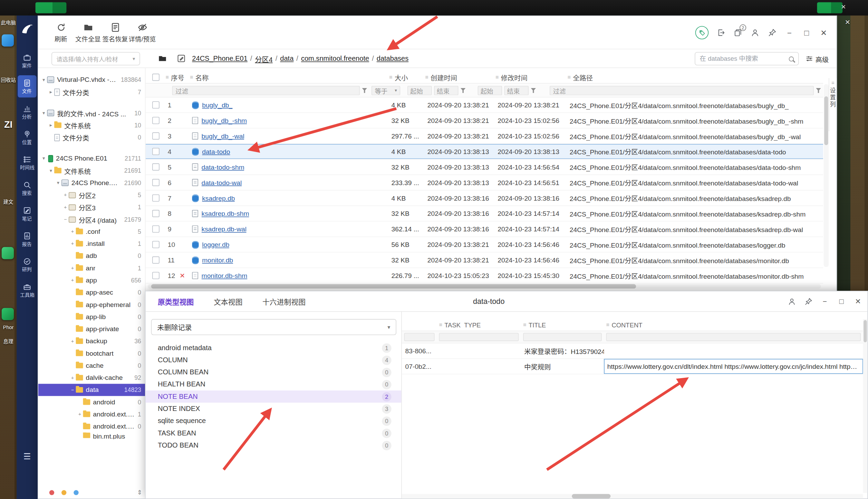 The image size is (868, 499). Describe the element at coordinates (27, 112) in the screenshot. I see `sidebar-item: 分析` at that location.